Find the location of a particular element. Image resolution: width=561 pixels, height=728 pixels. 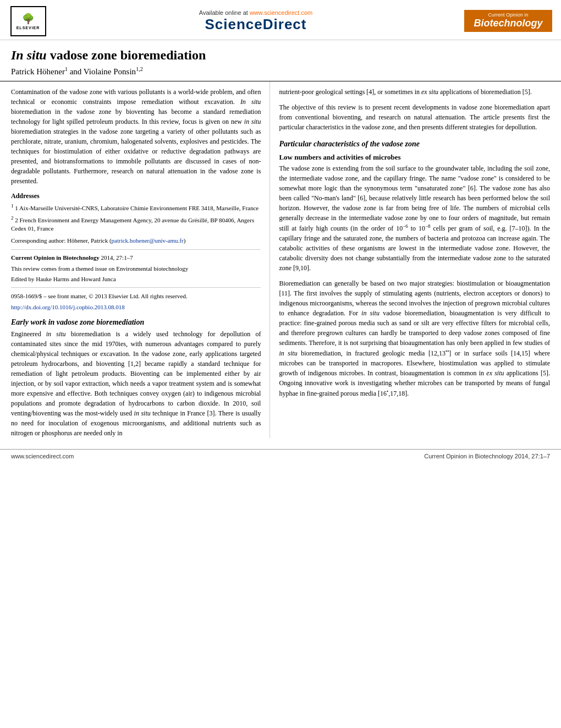

available-online-text: Available online at www.sciencedirect.co… is located at coordinates (256, 13).